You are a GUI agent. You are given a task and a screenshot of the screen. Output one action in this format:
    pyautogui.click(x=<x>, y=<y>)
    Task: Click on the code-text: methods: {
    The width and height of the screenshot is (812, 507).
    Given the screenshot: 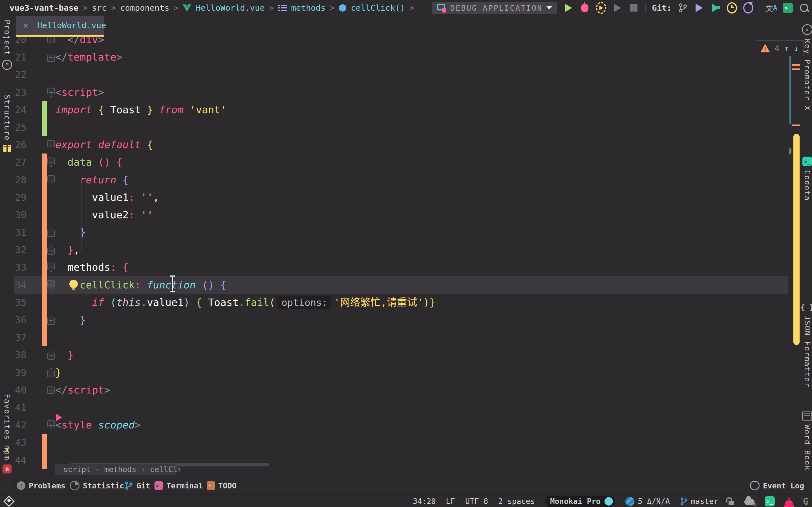 What is the action you would take?
    pyautogui.click(x=92, y=267)
    